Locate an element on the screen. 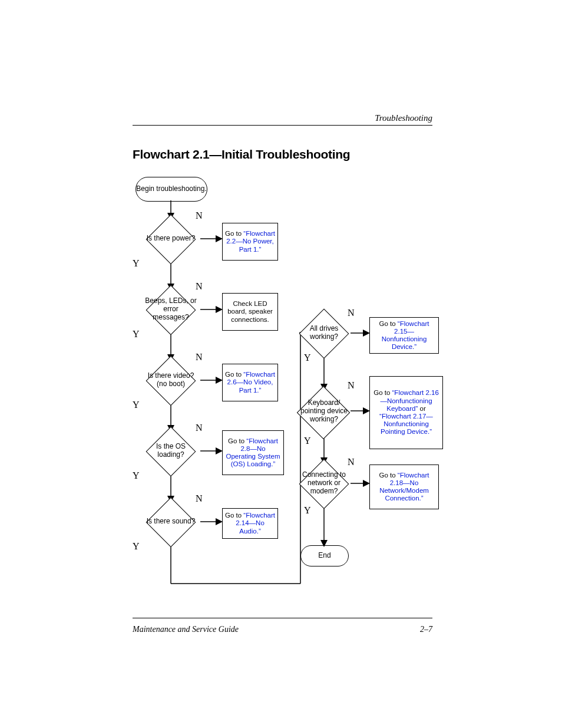  decision-video: Is there video? (no boot) is located at coordinates (171, 380).